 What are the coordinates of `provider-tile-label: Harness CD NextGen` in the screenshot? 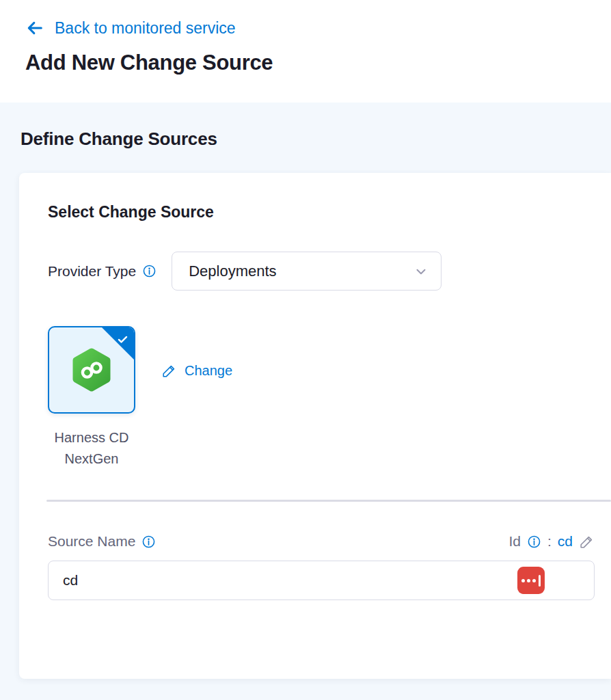 It's located at (92, 448).